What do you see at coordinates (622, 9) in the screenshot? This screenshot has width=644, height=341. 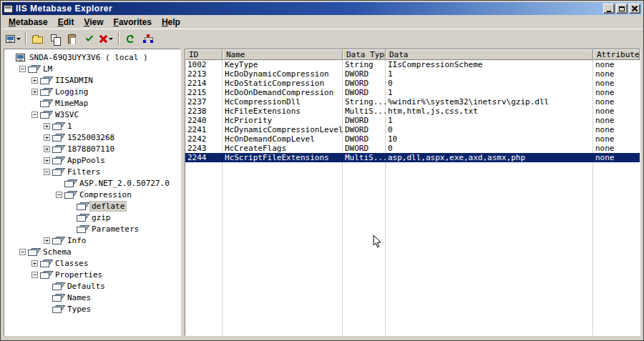 I see `maximize-button` at bounding box center [622, 9].